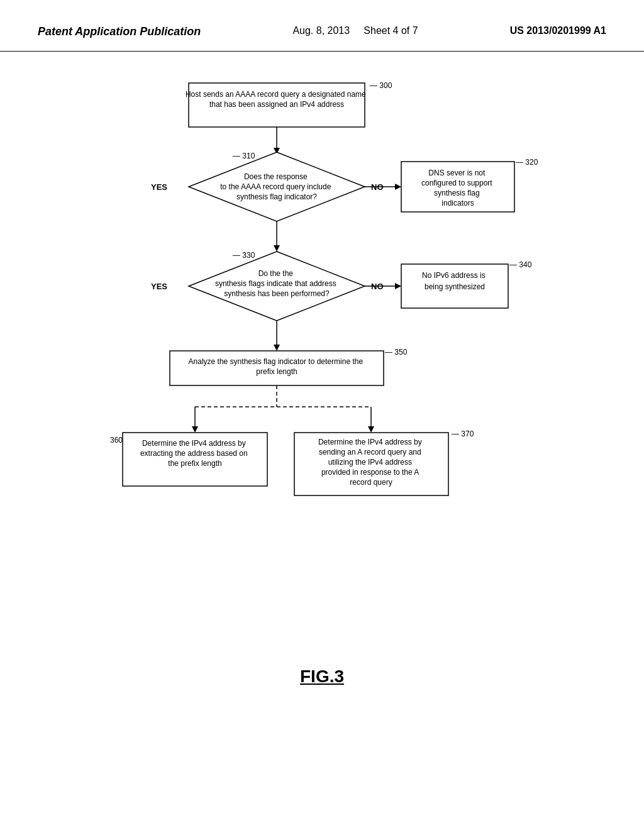  I want to click on publication-label: Patent Application Publication, so click(119, 31).